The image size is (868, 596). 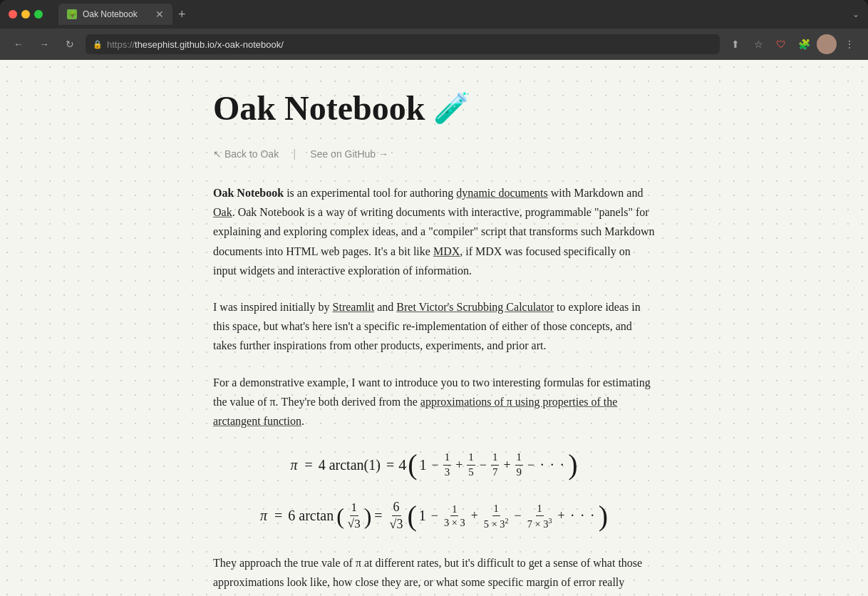 I want to click on paragraph-2: I was inspired initially by Streamlit an…, so click(x=434, y=327).